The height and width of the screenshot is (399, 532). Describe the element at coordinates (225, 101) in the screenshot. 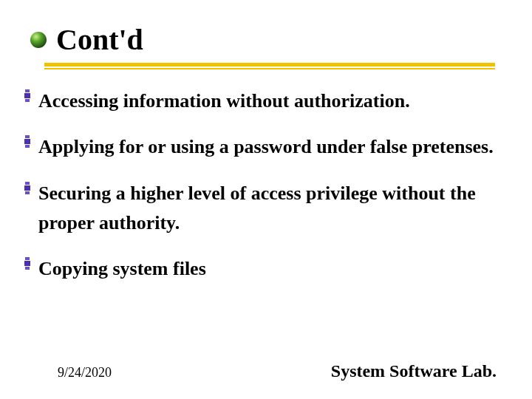

I see `bullet-text: Accessing information without authorizat…` at that location.